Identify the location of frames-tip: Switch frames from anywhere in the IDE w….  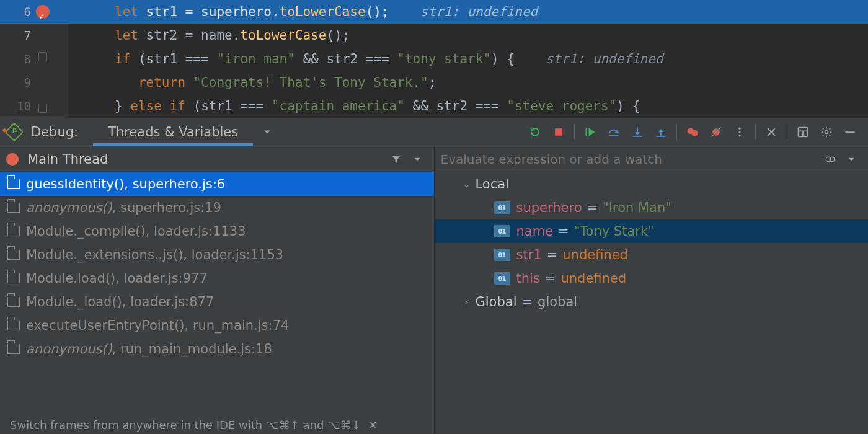
(217, 425).